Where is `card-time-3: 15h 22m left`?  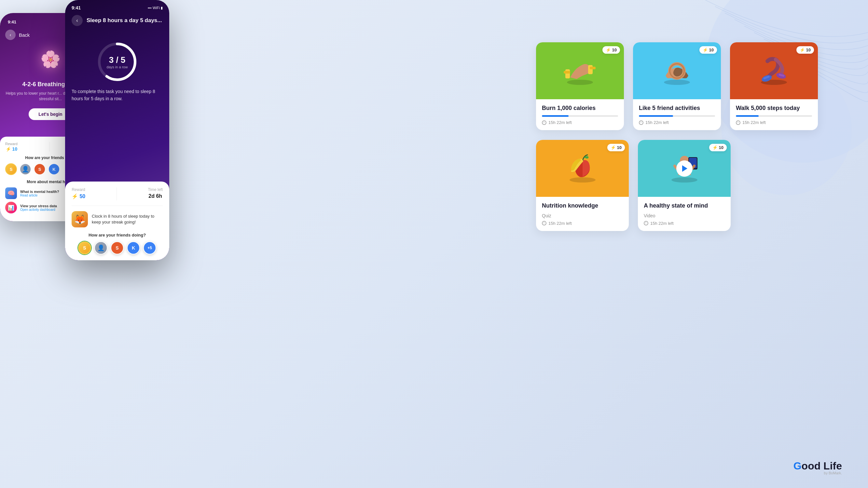
card-time-3: 15h 22m left is located at coordinates (774, 123).